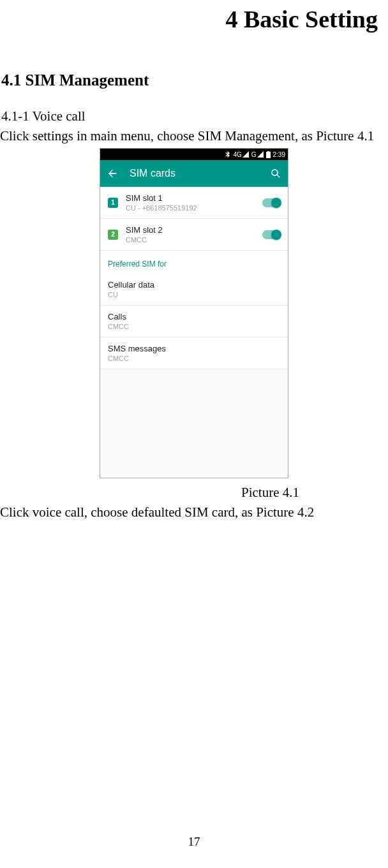 This screenshot has width=388, height=868. I want to click on network-label-1: 4G, so click(237, 154).